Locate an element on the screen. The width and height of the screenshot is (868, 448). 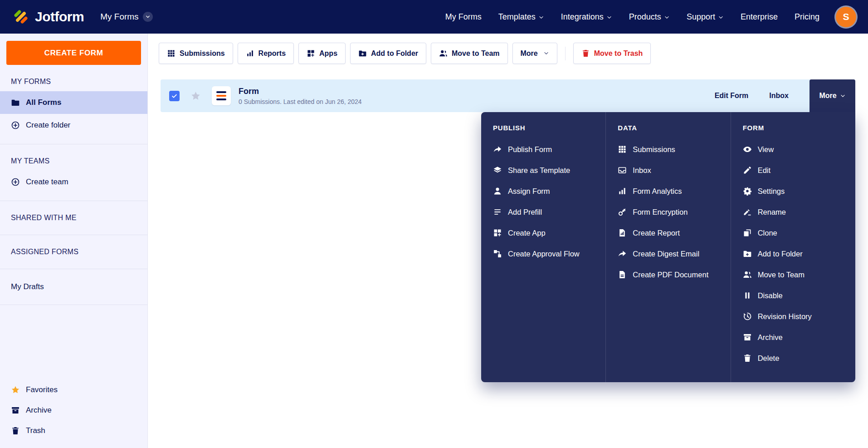
menu-item-create-digest-email: Create Digest Email is located at coordinates (668, 254).